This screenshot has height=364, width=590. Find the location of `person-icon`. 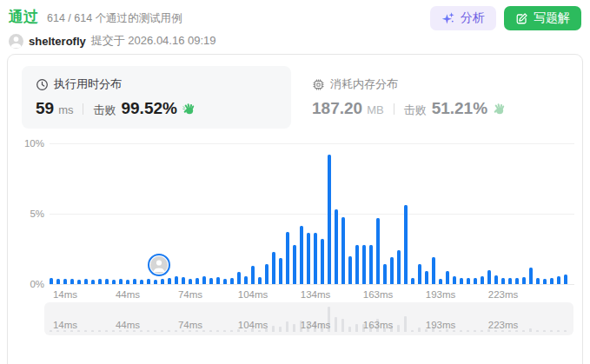

person-icon is located at coordinates (159, 265).